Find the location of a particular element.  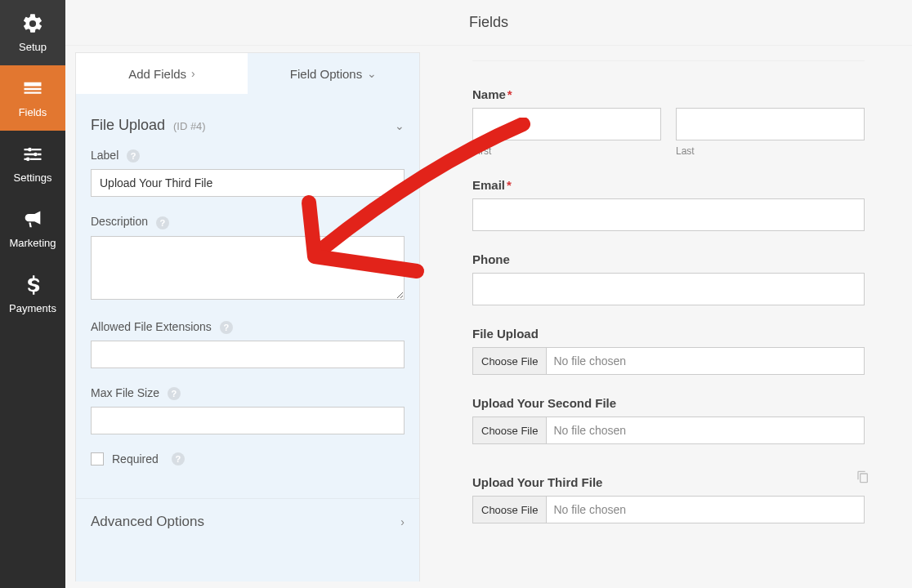

page-title: Fields is located at coordinates (489, 23).